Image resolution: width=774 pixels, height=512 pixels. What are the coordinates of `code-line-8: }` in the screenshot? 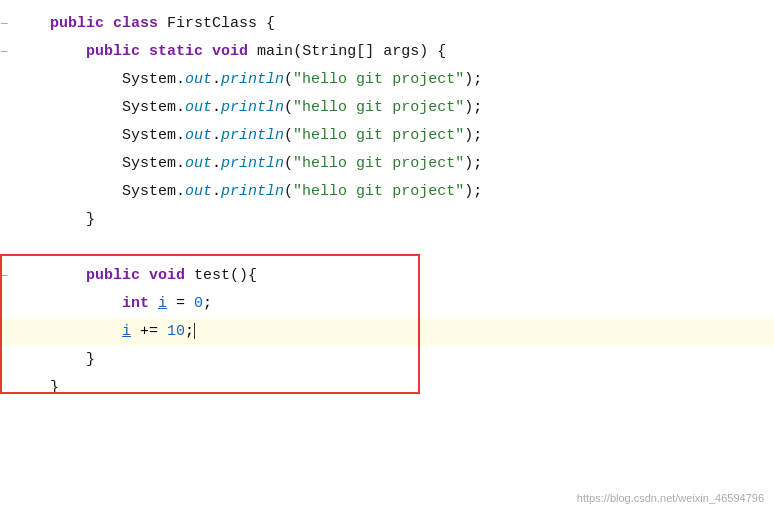 It's located at (387, 220).